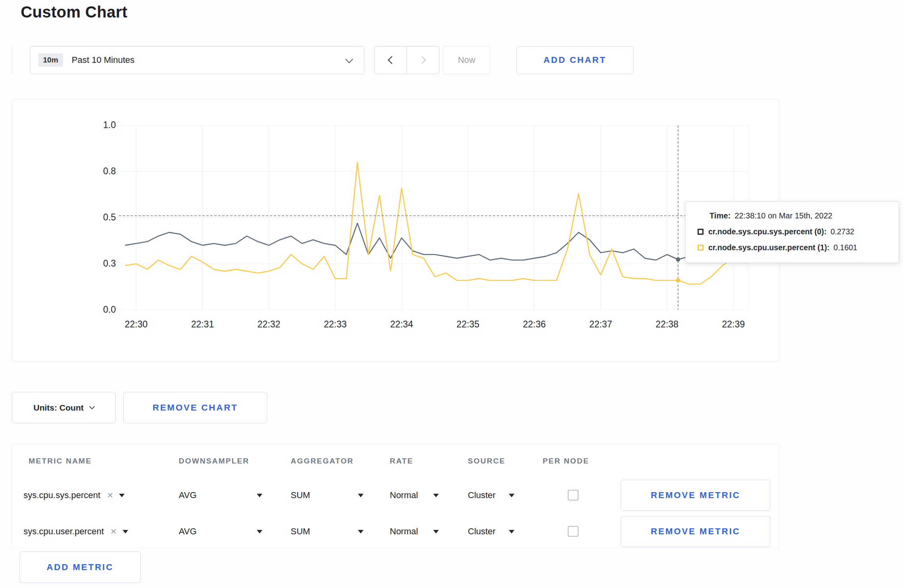  What do you see at coordinates (768, 232) in the screenshot?
I see `tooltip-series-label: cr.node.sys.cpu.sys.percent (0):` at bounding box center [768, 232].